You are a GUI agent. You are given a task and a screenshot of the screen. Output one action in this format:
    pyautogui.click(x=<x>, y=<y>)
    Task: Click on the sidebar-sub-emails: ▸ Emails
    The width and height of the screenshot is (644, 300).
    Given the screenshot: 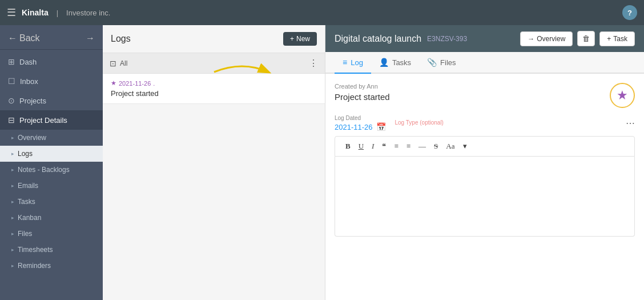 What is the action you would take?
    pyautogui.click(x=51, y=186)
    